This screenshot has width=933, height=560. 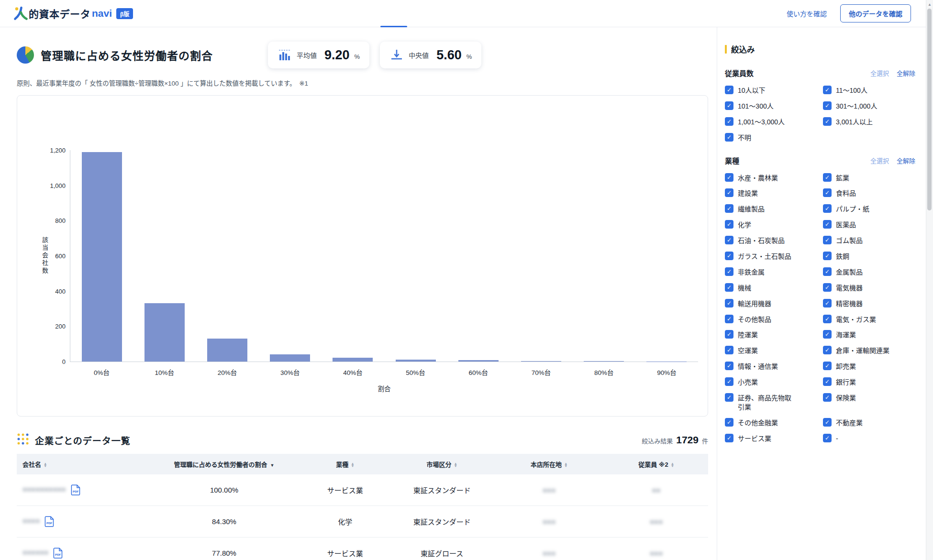 What do you see at coordinates (929, 110) in the screenshot?
I see `scrollbar-thumb` at bounding box center [929, 110].